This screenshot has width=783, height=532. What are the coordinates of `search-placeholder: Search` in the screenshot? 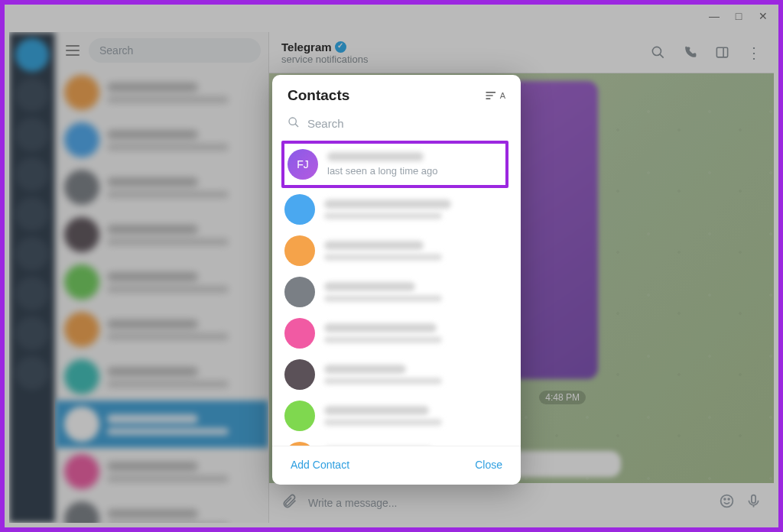 It's located at (326, 124).